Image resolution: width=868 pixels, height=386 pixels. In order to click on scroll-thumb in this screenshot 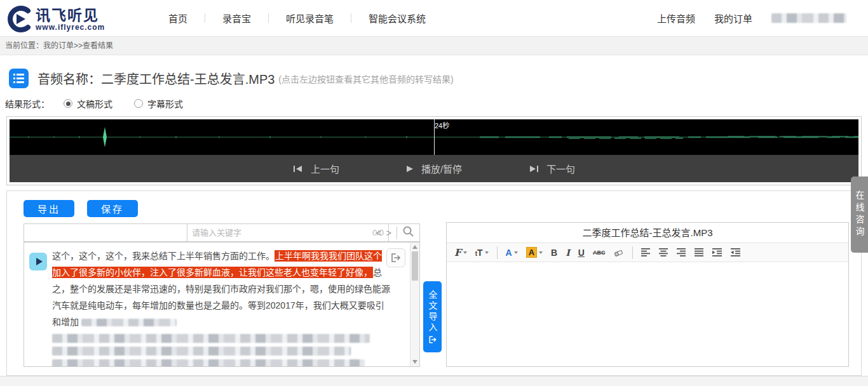, I will do `click(415, 266)`.